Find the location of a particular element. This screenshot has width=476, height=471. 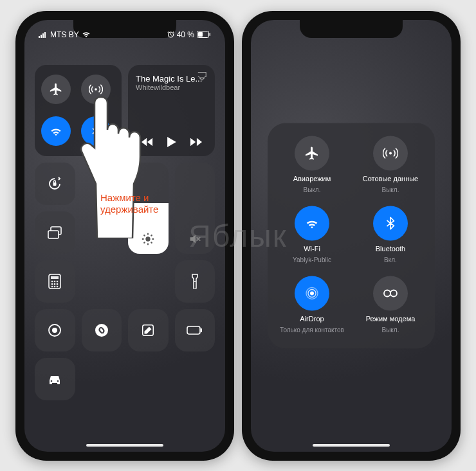

flashlight-tile is located at coordinates (196, 281).